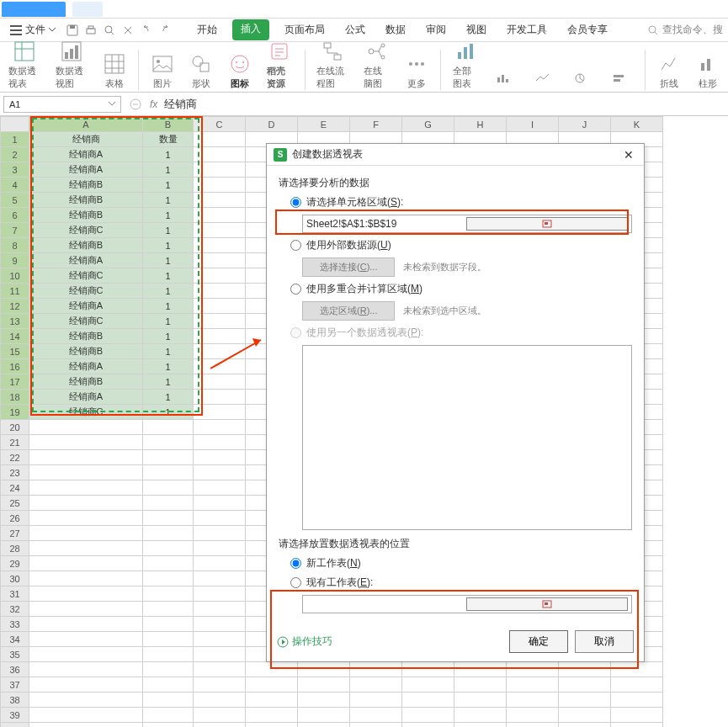 The image size is (728, 727). I want to click on row-header: 17, so click(15, 382).